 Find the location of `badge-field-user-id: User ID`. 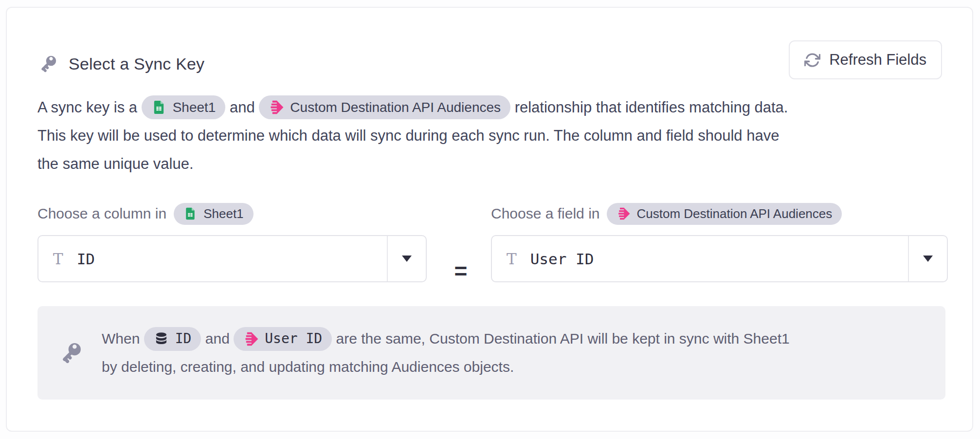

badge-field-user-id: User ID is located at coordinates (283, 339).